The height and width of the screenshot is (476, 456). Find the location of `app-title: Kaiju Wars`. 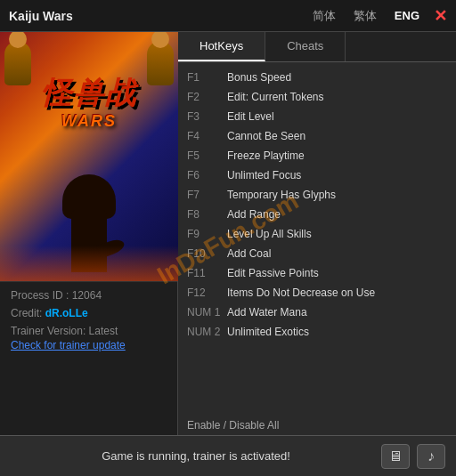

app-title: Kaiju Wars is located at coordinates (159, 16).